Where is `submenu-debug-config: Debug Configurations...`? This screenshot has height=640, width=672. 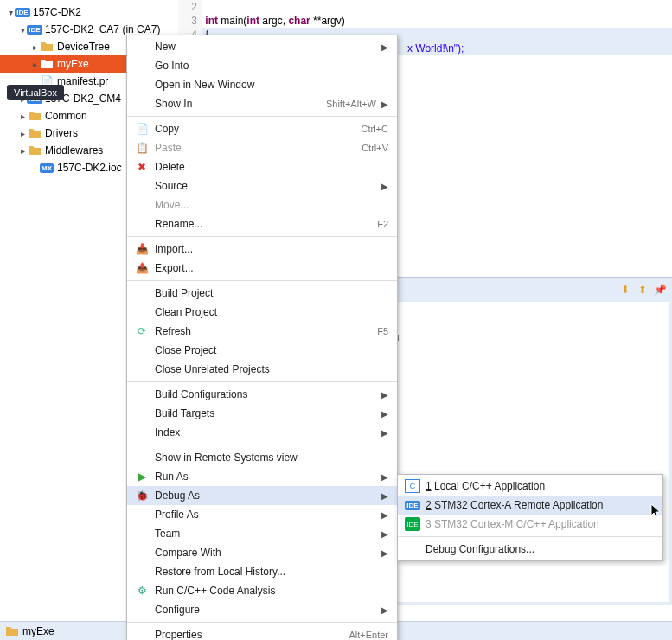 submenu-debug-config: Debug Configurations... is located at coordinates (530, 549).